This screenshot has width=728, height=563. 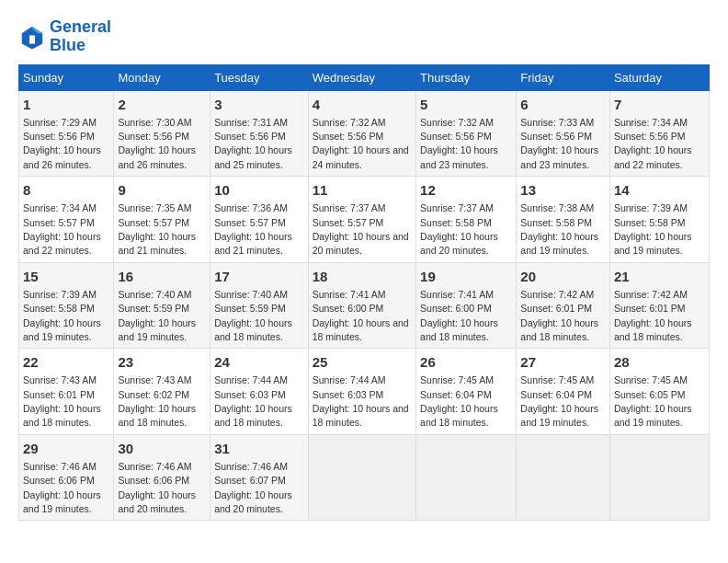 What do you see at coordinates (66, 362) in the screenshot?
I see `day-number: 22` at bounding box center [66, 362].